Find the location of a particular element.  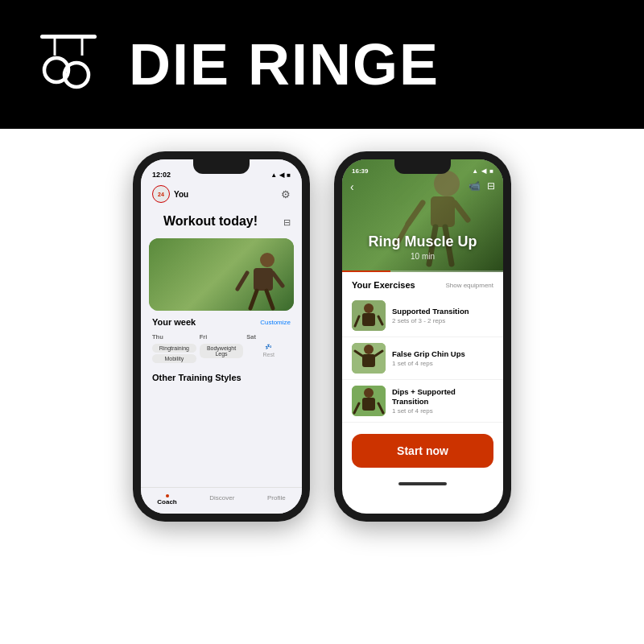

video-icon: 📹 is located at coordinates (475, 186).